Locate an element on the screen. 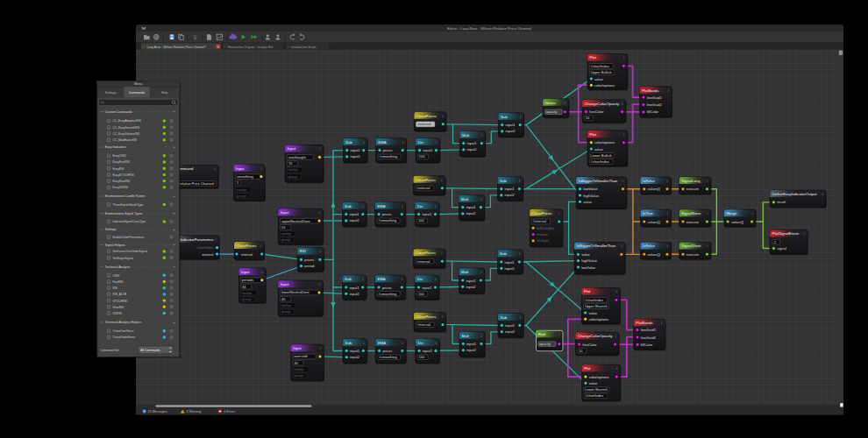 The height and width of the screenshot is (438, 868). svg-text: Upper Bearish is located at coordinates (596, 307).